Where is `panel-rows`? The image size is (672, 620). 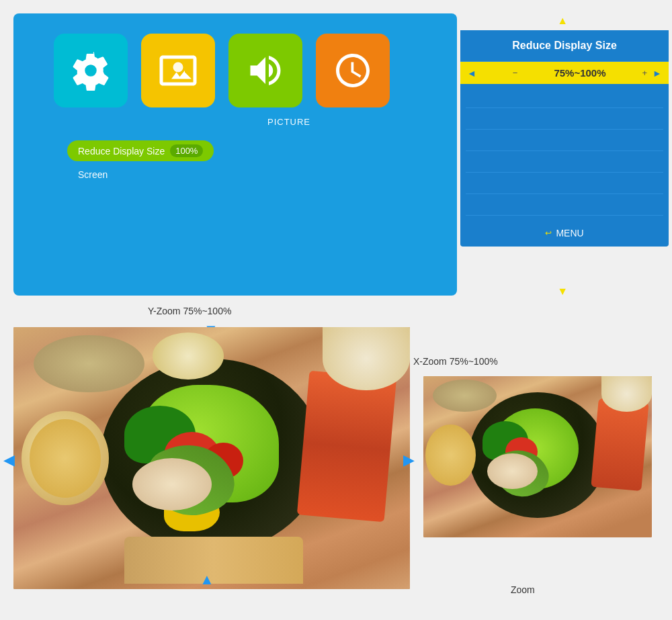 panel-rows is located at coordinates (564, 152).